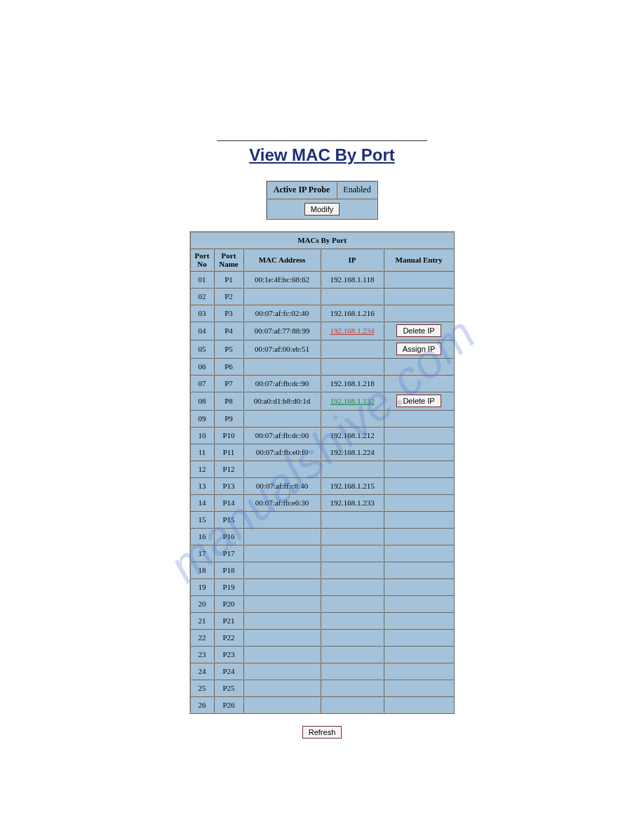 The width and height of the screenshot is (644, 834). Describe the element at coordinates (282, 313) in the screenshot. I see `cell-mac: 00:07:af:fc:02:40` at that location.